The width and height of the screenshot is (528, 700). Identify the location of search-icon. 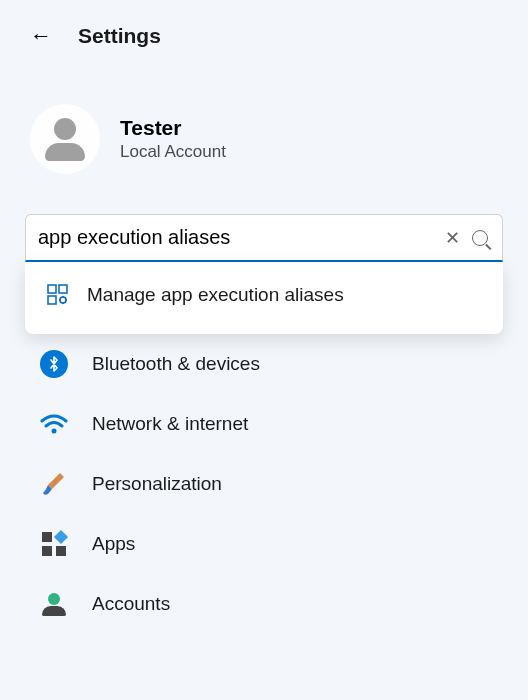
(480, 238).